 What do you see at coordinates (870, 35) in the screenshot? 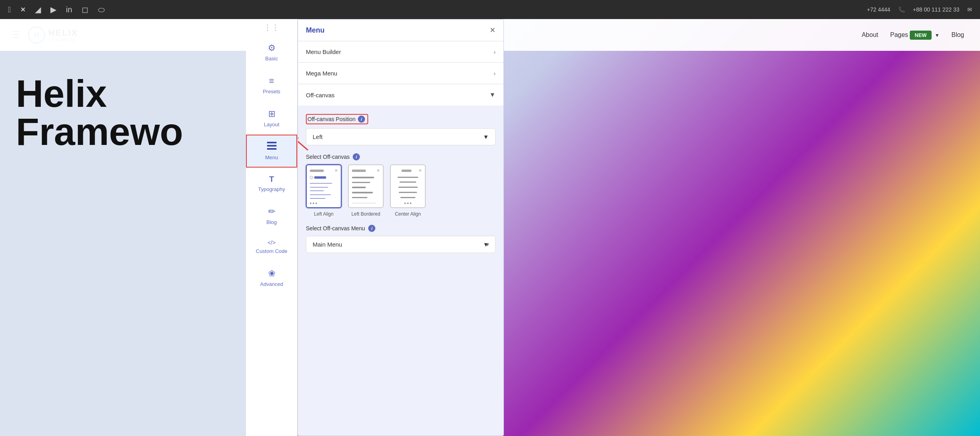
I see `nav-about: About` at bounding box center [870, 35].